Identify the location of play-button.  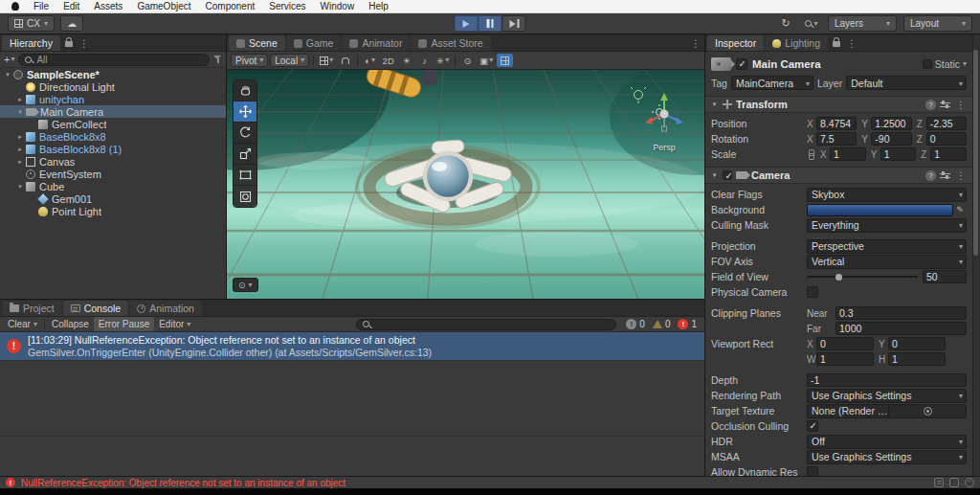
(467, 23).